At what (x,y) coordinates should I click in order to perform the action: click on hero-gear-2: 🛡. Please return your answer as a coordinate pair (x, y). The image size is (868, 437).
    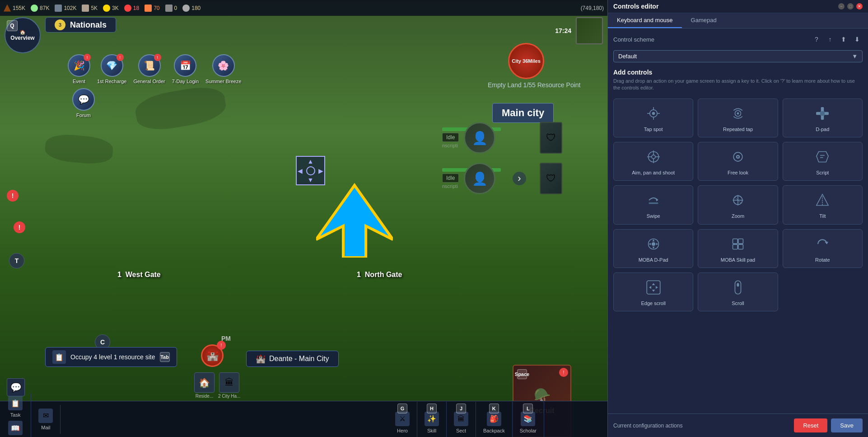
    Looking at the image, I should click on (551, 179).